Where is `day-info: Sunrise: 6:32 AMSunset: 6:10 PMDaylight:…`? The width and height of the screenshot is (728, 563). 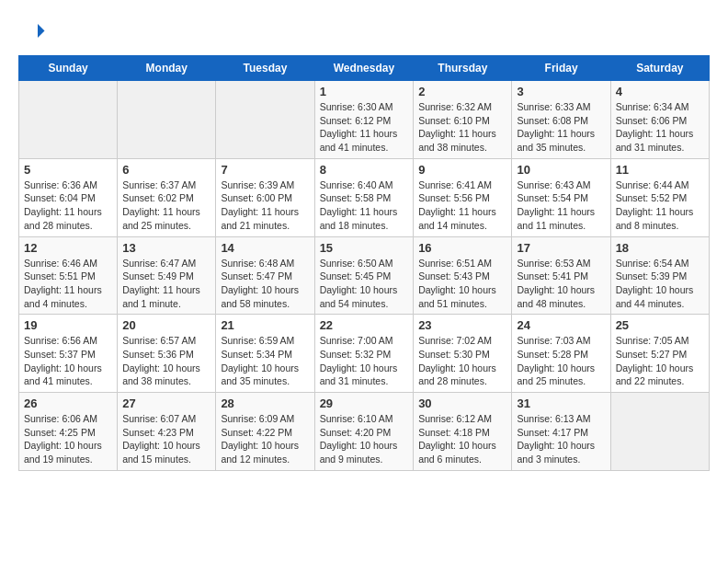 day-info: Sunrise: 6:32 AMSunset: 6:10 PMDaylight:… is located at coordinates (462, 127).